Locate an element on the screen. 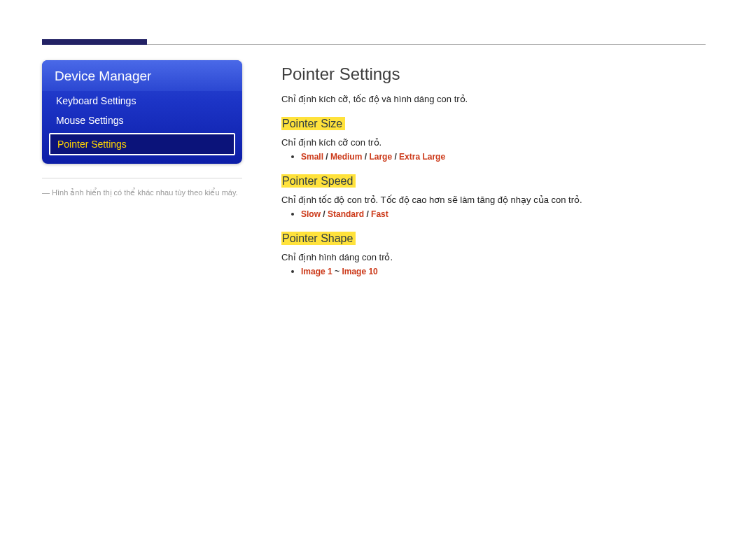  sidebar-item-keyboard-settings: Keyboard Settings is located at coordinates (142, 101).